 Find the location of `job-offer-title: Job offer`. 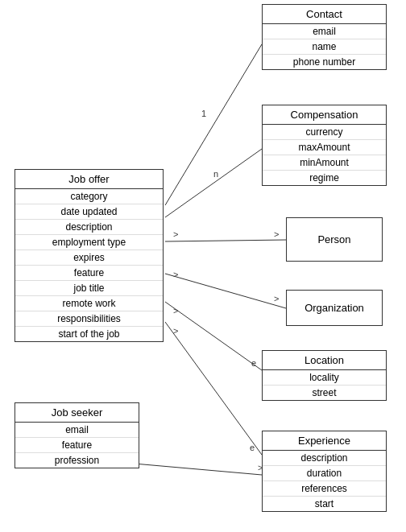

job-offer-title: Job offer is located at coordinates (89, 179).